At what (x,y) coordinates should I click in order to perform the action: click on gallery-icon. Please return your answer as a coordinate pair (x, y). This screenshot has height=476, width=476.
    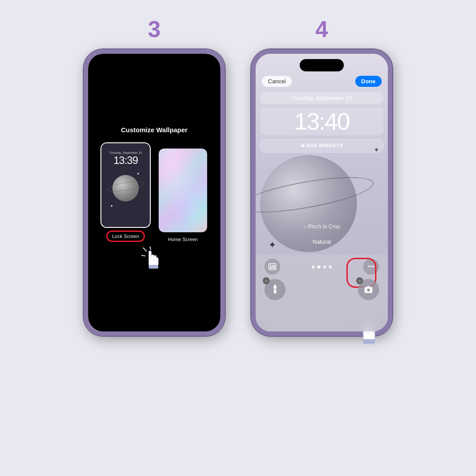
    Looking at the image, I should click on (272, 267).